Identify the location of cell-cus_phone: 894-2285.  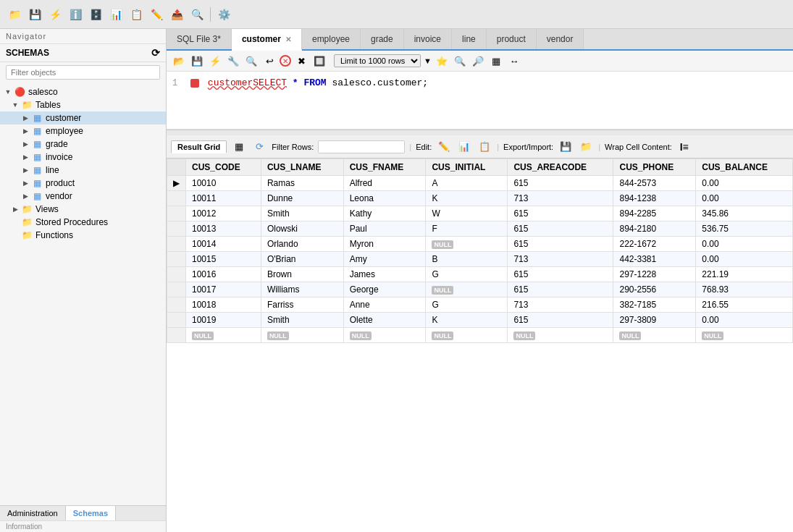
(655, 214).